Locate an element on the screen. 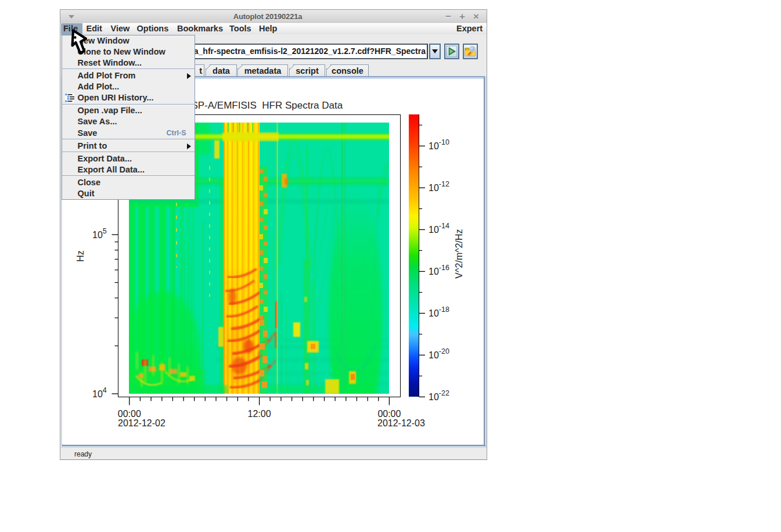 The height and width of the screenshot is (532, 781). svg-text: 10-10 is located at coordinates (439, 145).